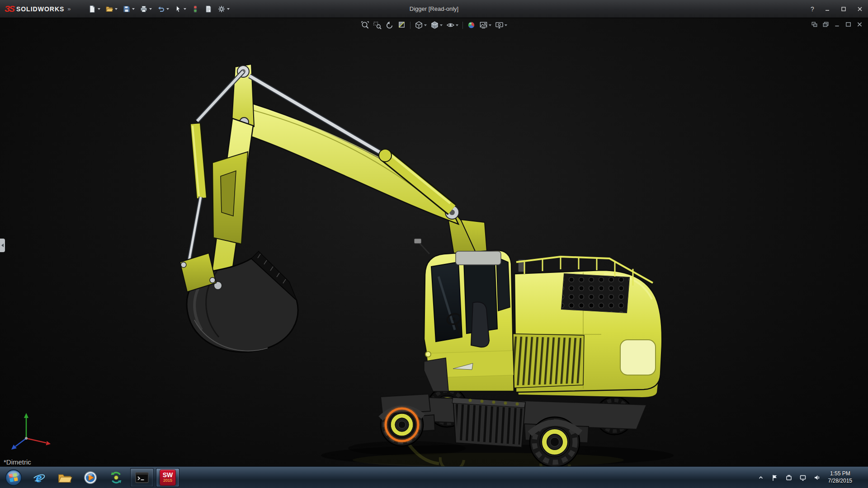  What do you see at coordinates (452, 25) in the screenshot?
I see `hide-show-items-button` at bounding box center [452, 25].